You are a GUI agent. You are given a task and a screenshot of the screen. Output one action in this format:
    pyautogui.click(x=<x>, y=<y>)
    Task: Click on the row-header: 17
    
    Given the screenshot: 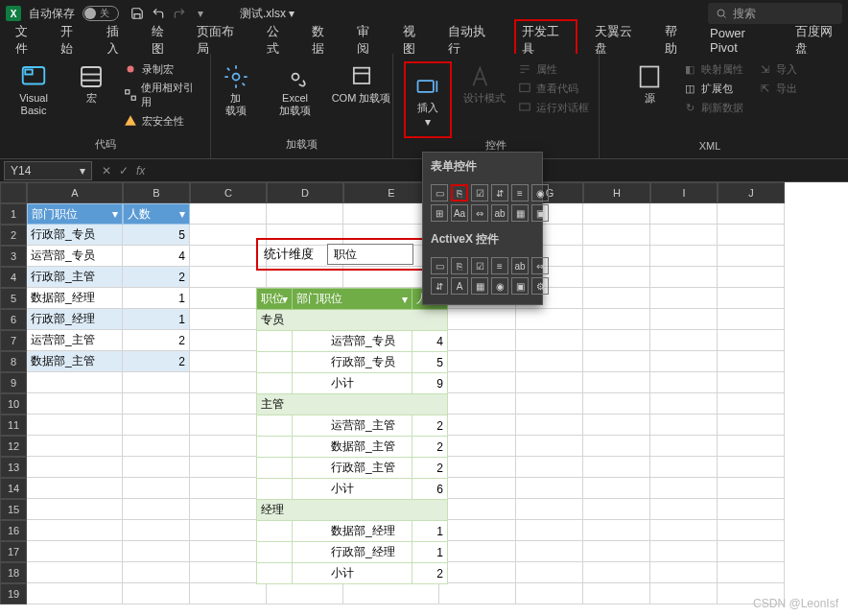 What is the action you would take?
    pyautogui.click(x=13, y=552)
    